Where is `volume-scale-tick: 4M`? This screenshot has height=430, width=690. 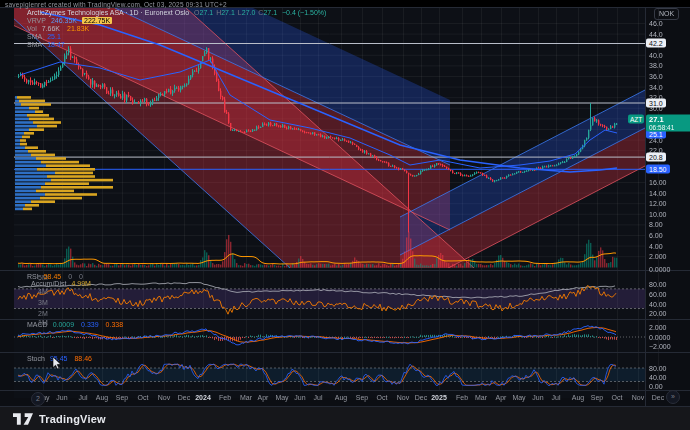 volume-scale-tick: 4M is located at coordinates (43, 292).